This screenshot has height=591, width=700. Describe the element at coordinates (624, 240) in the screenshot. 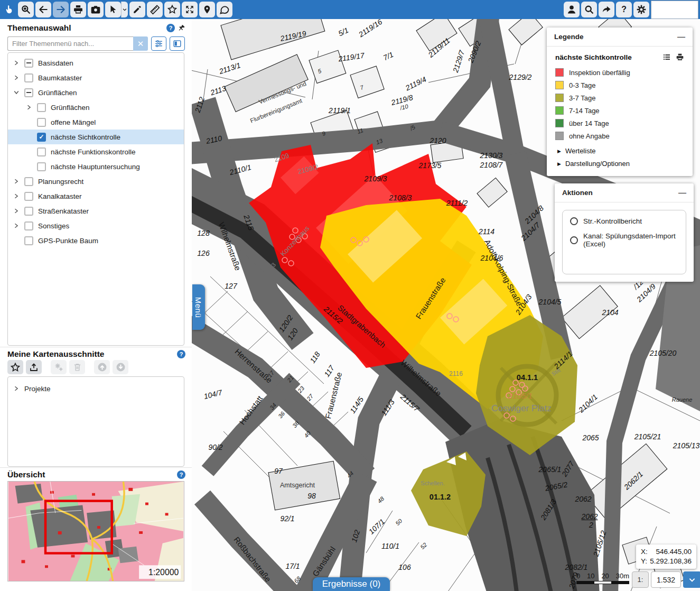

I see `aktion-option: Kanal: Spülungsdaten-Import (Excel)` at that location.